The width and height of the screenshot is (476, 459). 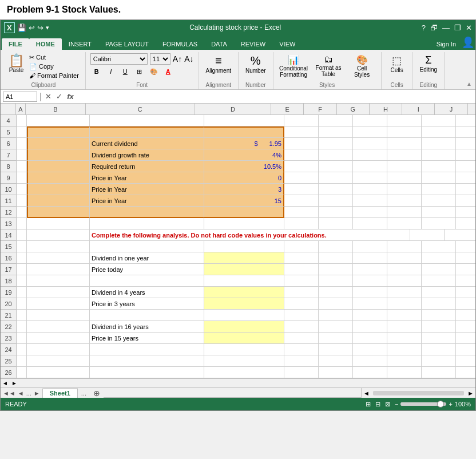 What do you see at coordinates (127, 44) in the screenshot?
I see `tab-page-layout: PAGE LAYOUT` at bounding box center [127, 44].